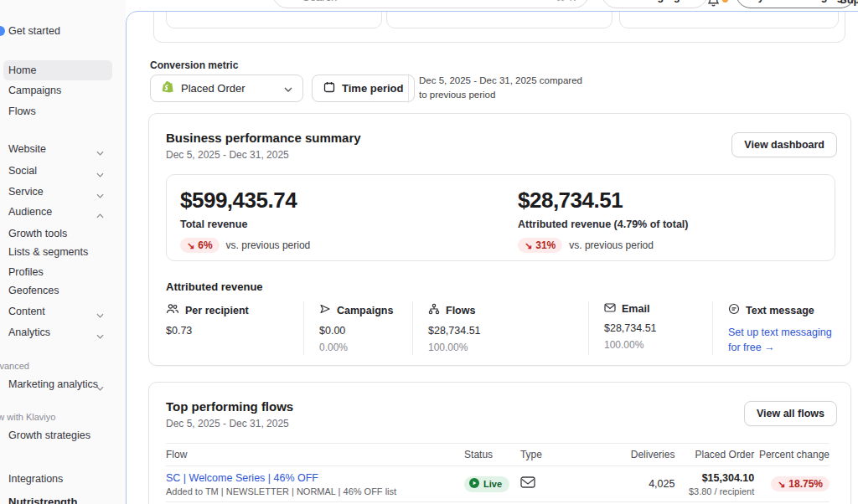 The height and width of the screenshot is (504, 858). I want to click on notification-dot, so click(726, 2).